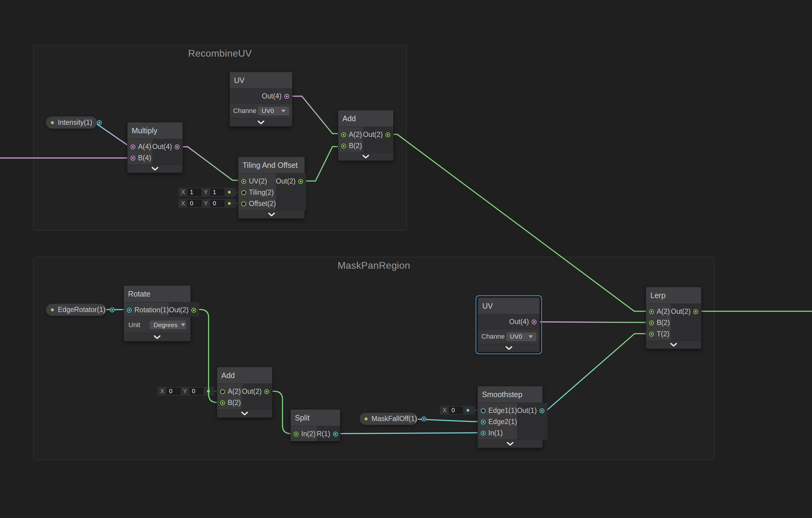  What do you see at coordinates (155, 131) in the screenshot?
I see `node-title: Multiply` at bounding box center [155, 131].